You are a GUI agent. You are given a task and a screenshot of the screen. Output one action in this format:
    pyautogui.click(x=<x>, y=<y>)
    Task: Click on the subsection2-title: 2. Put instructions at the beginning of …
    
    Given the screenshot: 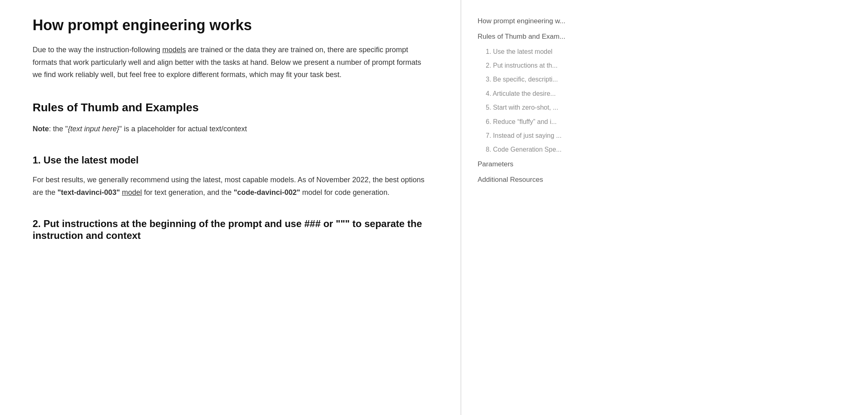 What is the action you would take?
    pyautogui.click(x=230, y=230)
    